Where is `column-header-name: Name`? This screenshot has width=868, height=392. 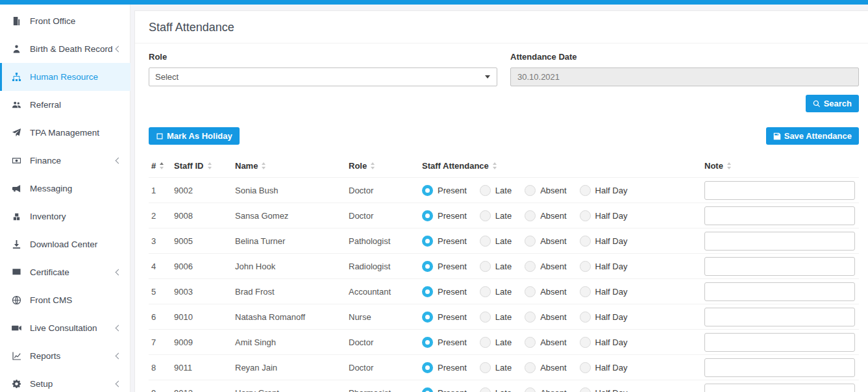 column-header-name: Name is located at coordinates (292, 166).